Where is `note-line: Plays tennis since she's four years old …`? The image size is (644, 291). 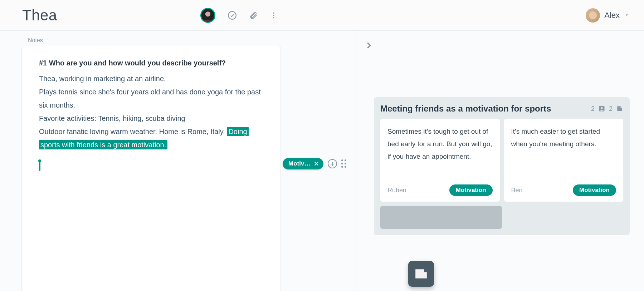 note-line: Plays tennis since she's four years old … is located at coordinates (150, 99).